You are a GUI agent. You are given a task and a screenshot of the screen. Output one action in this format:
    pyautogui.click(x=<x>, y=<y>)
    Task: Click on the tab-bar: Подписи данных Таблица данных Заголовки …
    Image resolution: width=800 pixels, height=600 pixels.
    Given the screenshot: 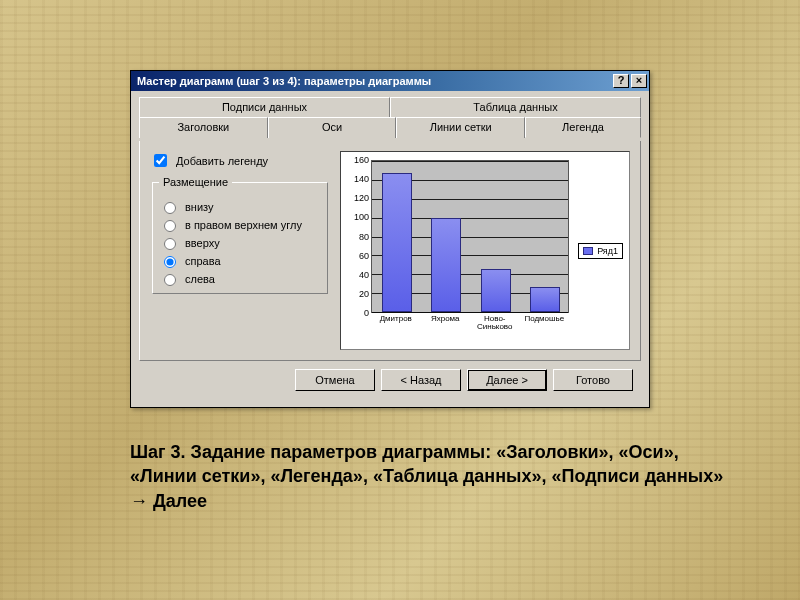 What is the action you would take?
    pyautogui.click(x=390, y=119)
    